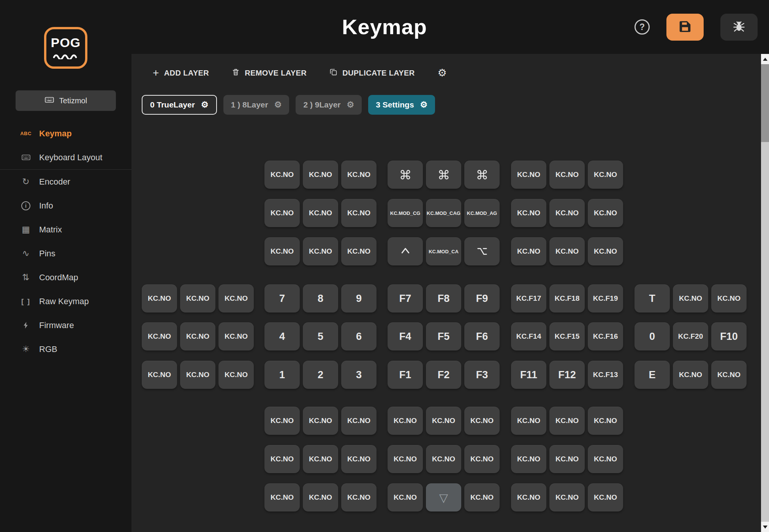 The width and height of the screenshot is (769, 532). What do you see at coordinates (321, 375) in the screenshot?
I see `key-2: 2` at bounding box center [321, 375].